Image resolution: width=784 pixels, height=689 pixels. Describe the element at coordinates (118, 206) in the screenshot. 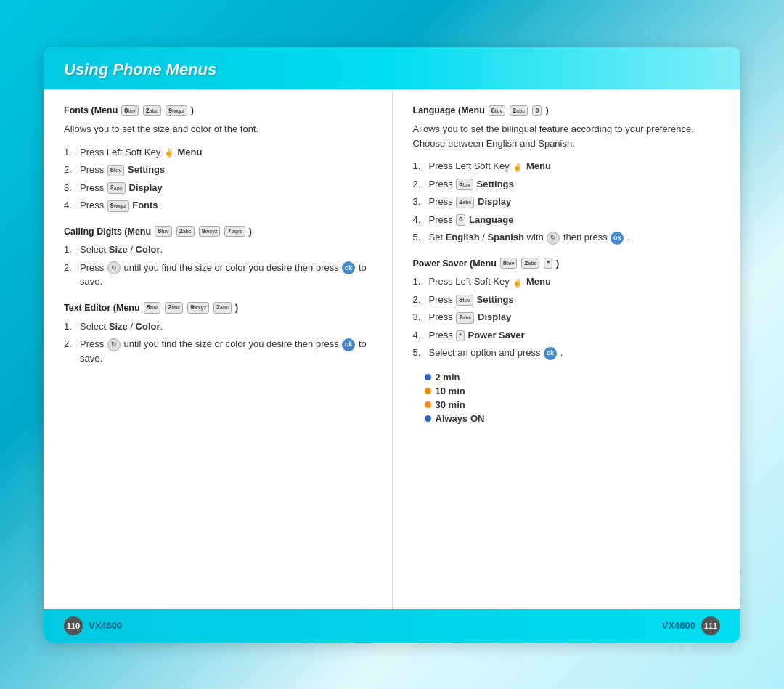

I see `key-badge: 9wxyz` at that location.